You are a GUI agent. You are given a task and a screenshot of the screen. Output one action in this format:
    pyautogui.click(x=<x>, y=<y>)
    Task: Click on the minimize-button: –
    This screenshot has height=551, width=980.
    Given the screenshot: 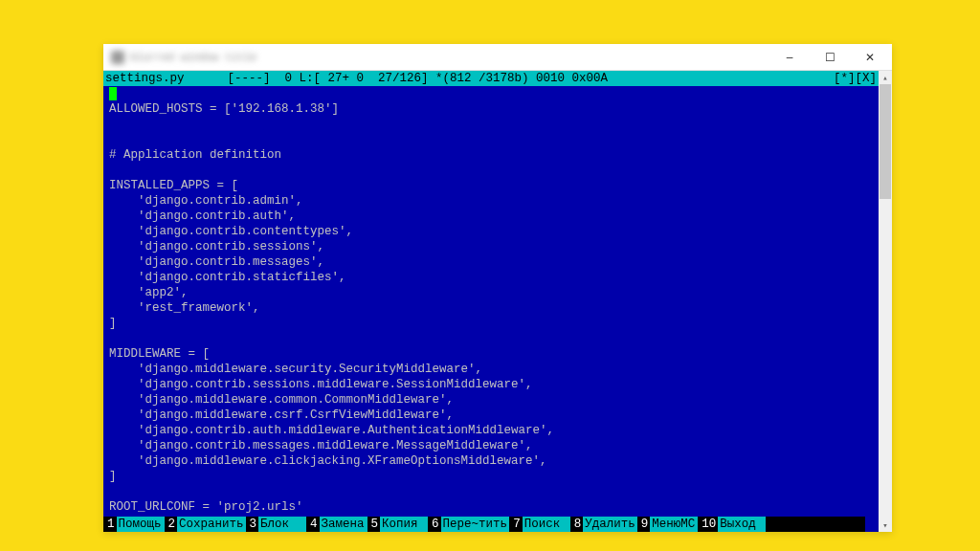 What is the action you would take?
    pyautogui.click(x=790, y=57)
    